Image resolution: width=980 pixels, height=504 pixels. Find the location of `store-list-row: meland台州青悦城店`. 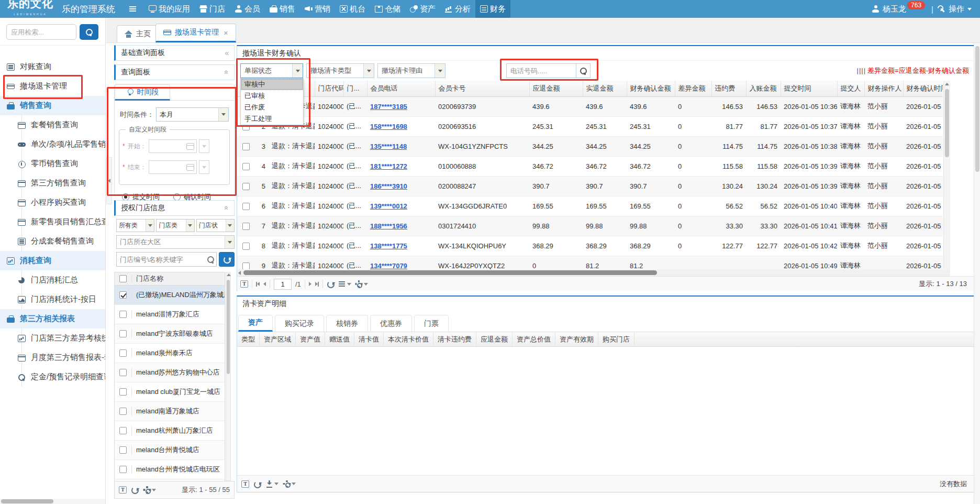

store-list-row: meland台州青悦城店 is located at coordinates (170, 451).